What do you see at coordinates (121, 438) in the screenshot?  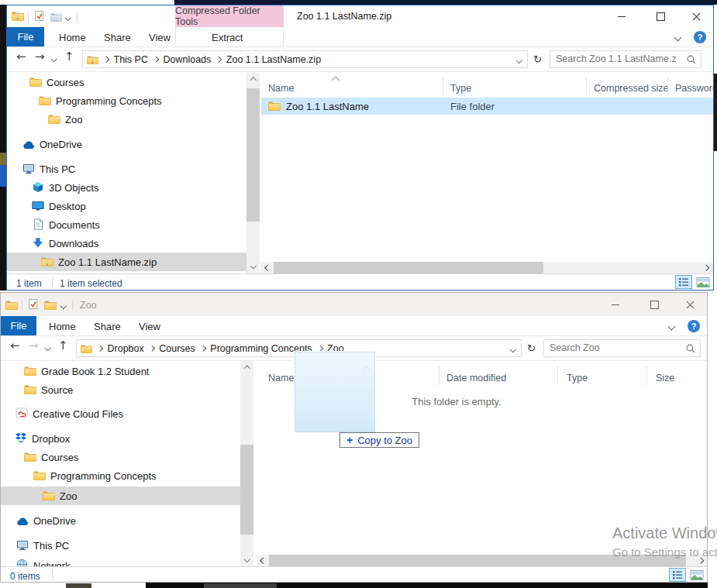 I see `sidebar-item-dropbox: Dropbox` at bounding box center [121, 438].